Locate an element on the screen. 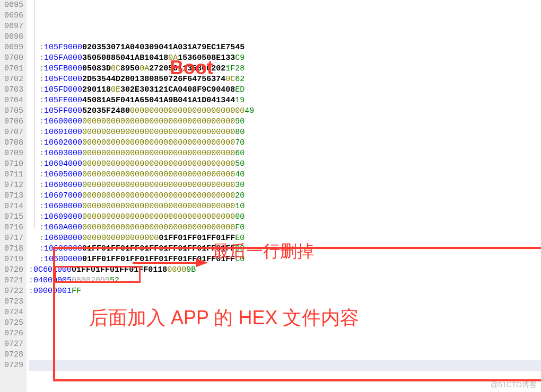 This screenshot has height=392, width=541. code-line: :106040000000000000000000000000000000000… is located at coordinates (285, 164).